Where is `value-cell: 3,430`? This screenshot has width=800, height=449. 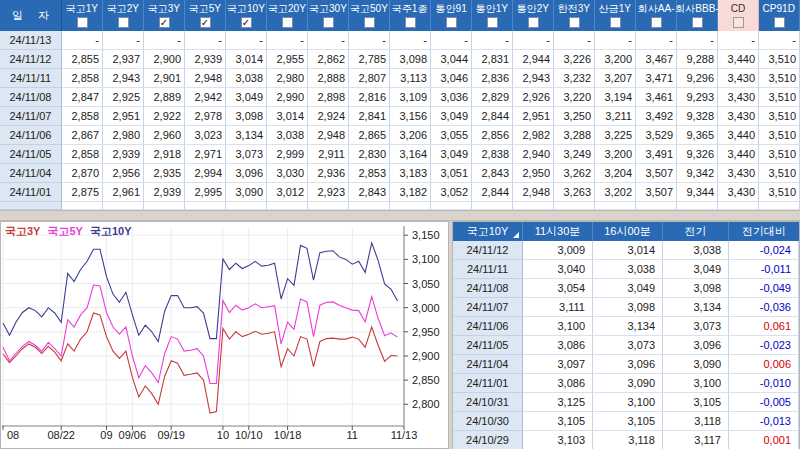 value-cell: 3,430 is located at coordinates (738, 98).